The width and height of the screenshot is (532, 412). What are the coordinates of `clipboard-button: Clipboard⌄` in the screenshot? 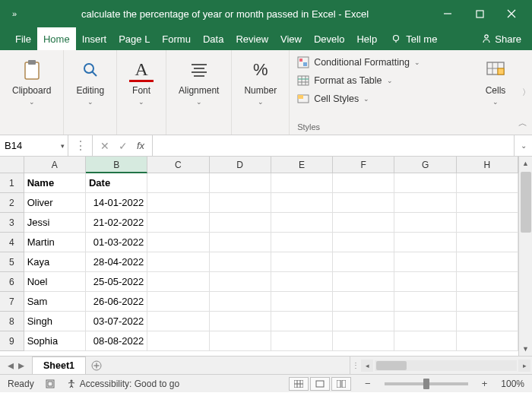 It's located at (32, 82).